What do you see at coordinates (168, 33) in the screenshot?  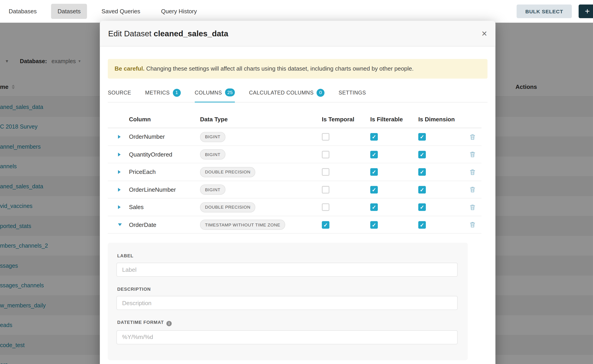 I see `modal-title: Edit Dataset cleaned_sales_data` at bounding box center [168, 33].